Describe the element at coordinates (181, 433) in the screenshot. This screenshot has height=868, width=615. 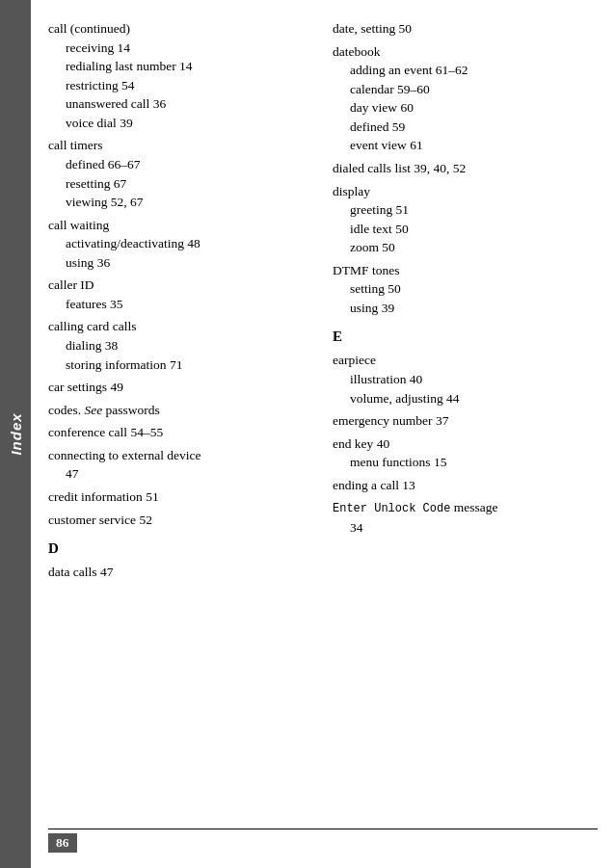
I see `entry-title-conference: conference call 54–55` at that location.